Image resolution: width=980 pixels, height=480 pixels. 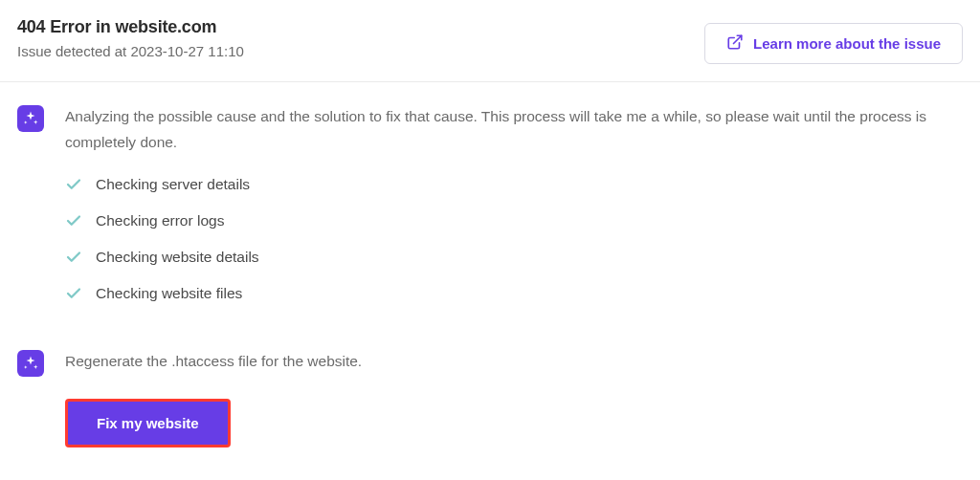 What do you see at coordinates (514, 129) in the screenshot?
I see `analysis-message: Analyzing the possible cause and the sol…` at bounding box center [514, 129].